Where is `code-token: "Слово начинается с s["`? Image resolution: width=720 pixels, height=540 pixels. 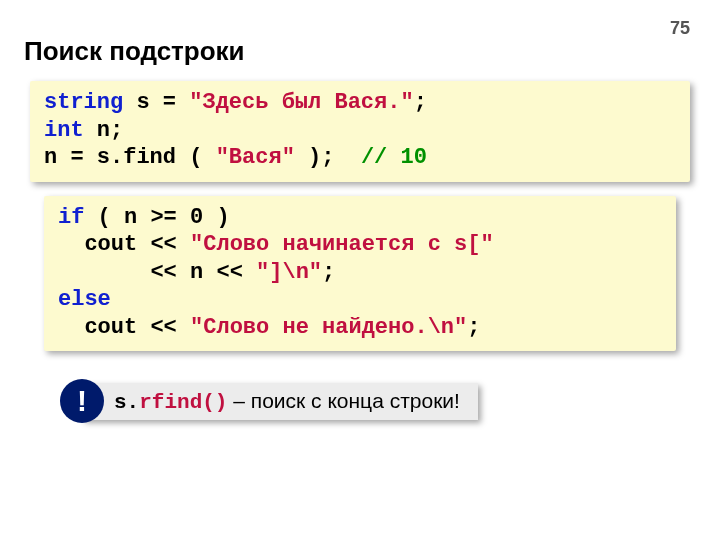 code-token: "Слово начинается с s[" is located at coordinates (342, 244).